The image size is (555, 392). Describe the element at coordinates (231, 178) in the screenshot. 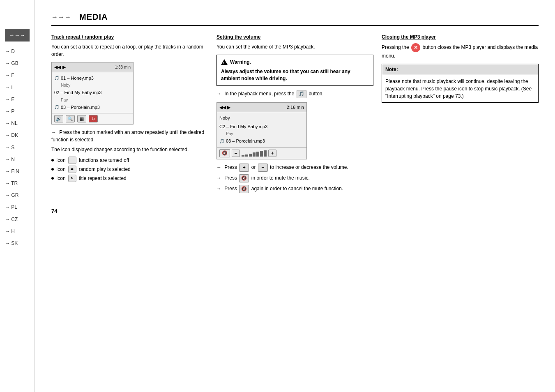

I see `press-mute1-label: Press` at that location.